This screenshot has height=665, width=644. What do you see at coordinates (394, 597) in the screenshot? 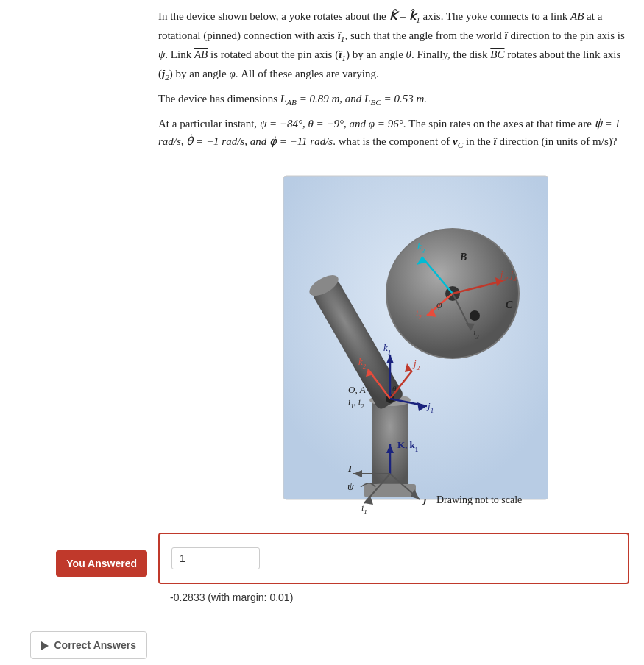
I see `correct-answer-display: -0.2833 (with margin: 0.01)` at bounding box center [394, 597].